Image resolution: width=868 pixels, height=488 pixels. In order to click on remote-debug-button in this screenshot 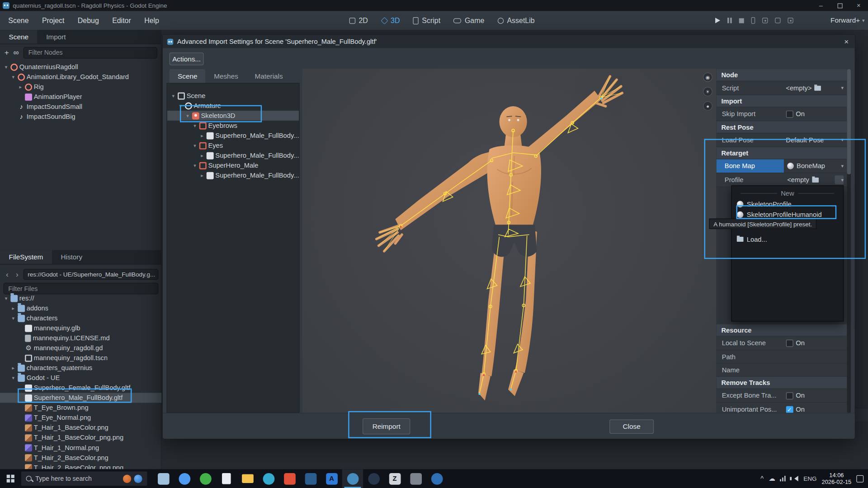, I will do `click(753, 21)`.